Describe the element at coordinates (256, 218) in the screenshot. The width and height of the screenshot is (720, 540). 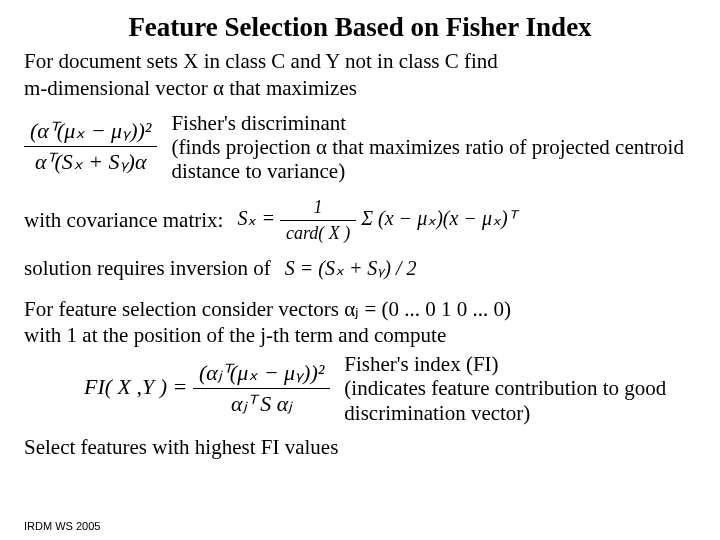
I see `cov-lhs: Sₓ =` at that location.